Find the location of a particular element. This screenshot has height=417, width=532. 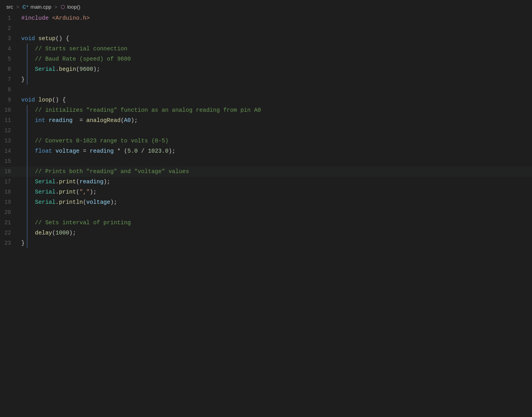

token-comment: // Converts 0-1023 range to volts (0-5) is located at coordinates (102, 141).